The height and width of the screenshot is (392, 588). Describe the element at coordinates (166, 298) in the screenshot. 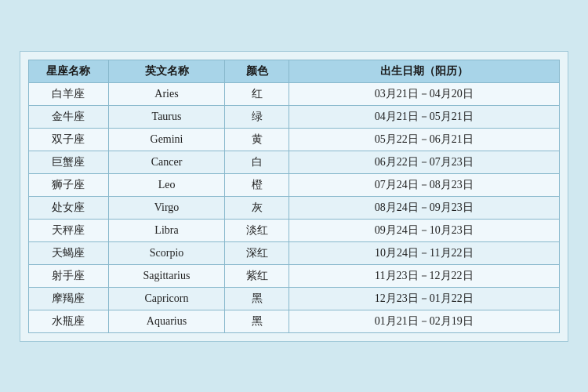

I see `cell-en: Capricorn` at that location.